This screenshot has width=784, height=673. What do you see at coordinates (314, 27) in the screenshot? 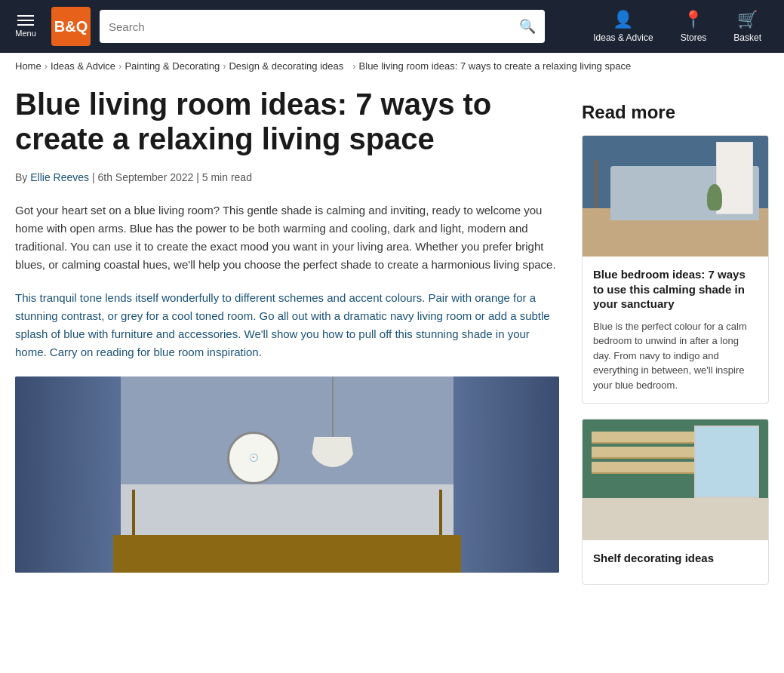
I see `search-input` at bounding box center [314, 27].